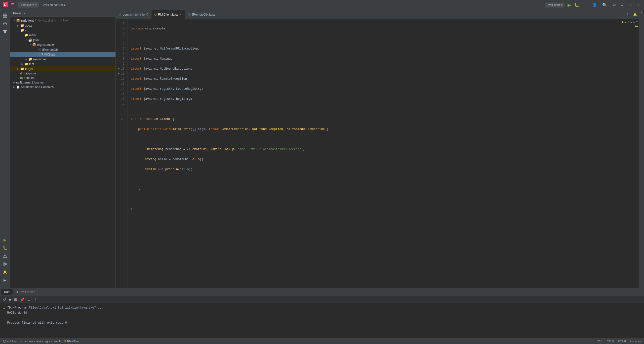 This screenshot has width=644, height=344. I want to click on stop-button: ■, so click(10, 299).